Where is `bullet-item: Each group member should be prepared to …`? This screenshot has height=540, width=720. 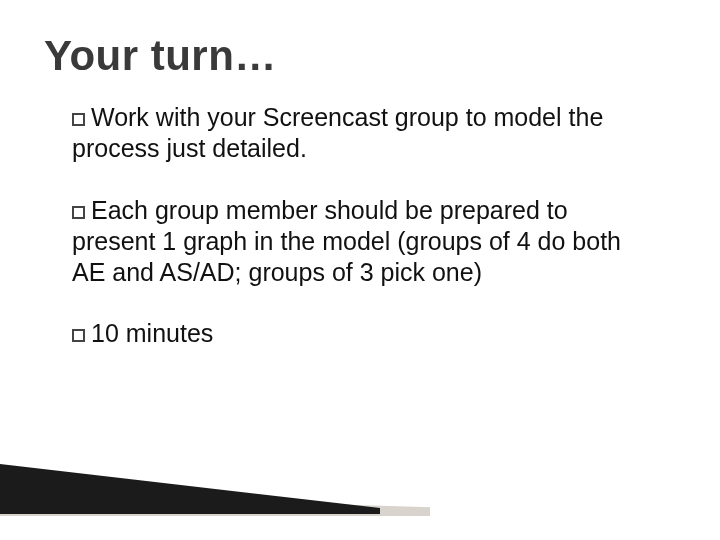 bullet-item: Each group member should be prepared to … is located at coordinates (354, 242).